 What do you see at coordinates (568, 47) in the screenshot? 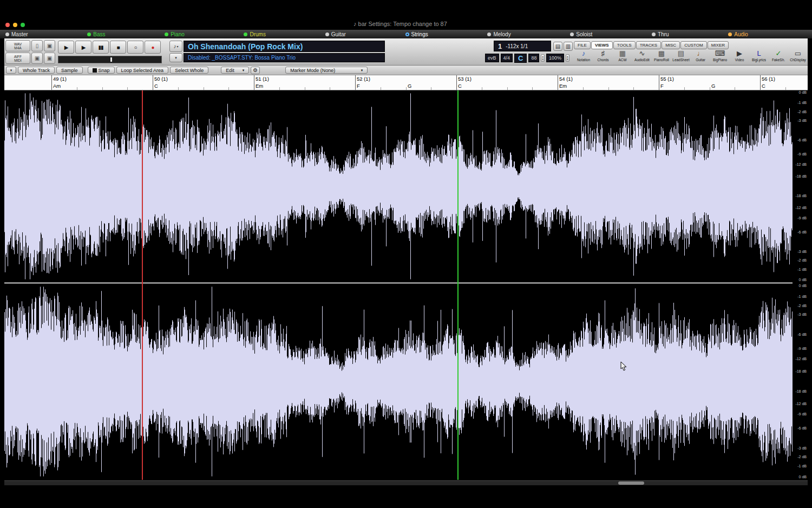
I see `print-button: ▥` at bounding box center [568, 47].